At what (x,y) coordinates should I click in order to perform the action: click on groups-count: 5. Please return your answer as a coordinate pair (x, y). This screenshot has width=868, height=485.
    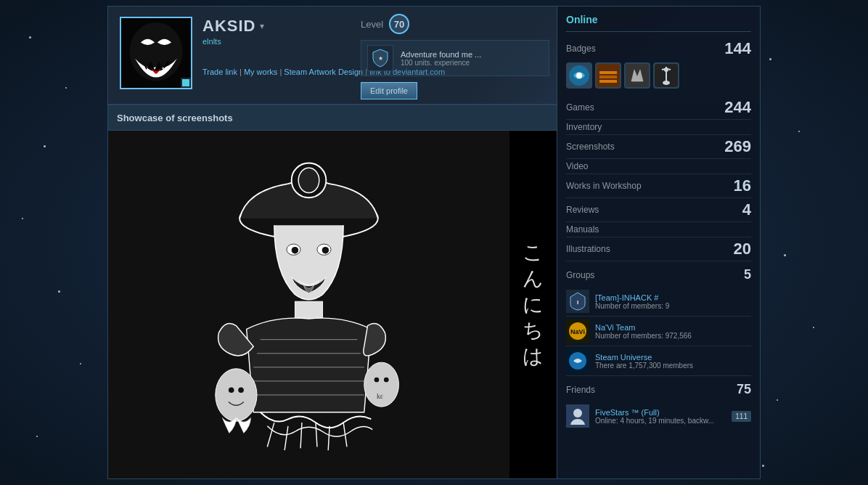
    Looking at the image, I should click on (748, 274).